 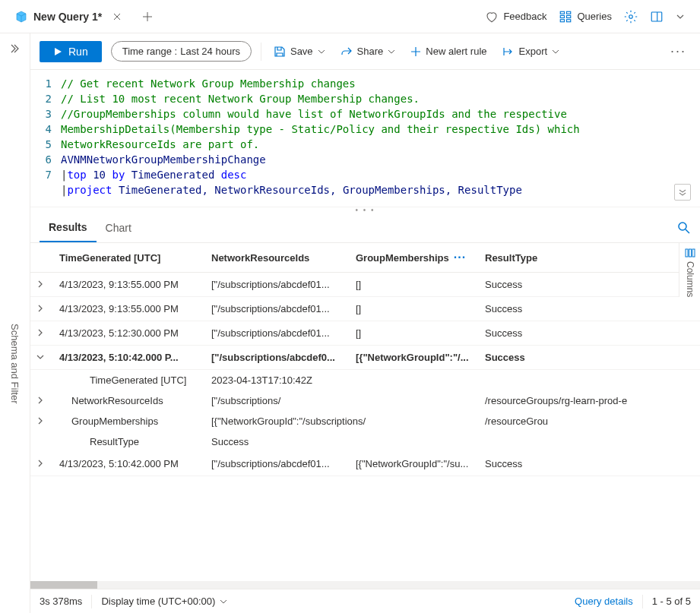 I want to click on detail-row: TimeGenerated [UTC]2023-04-13T17:10:42Z, so click(x=365, y=381).